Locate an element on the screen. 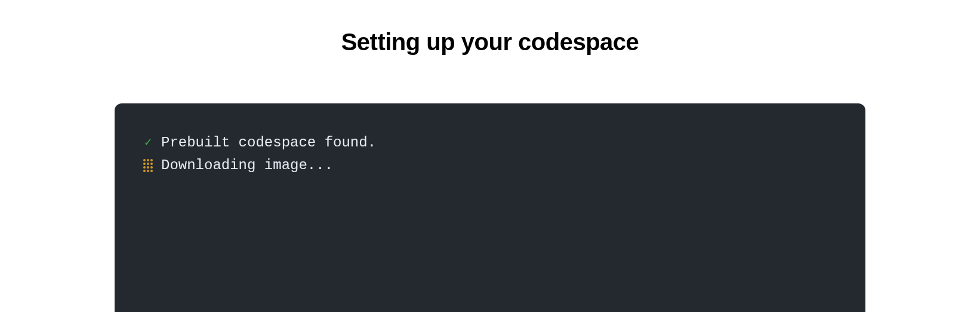  terminal-text: Prebuilt codespace found. is located at coordinates (269, 143).